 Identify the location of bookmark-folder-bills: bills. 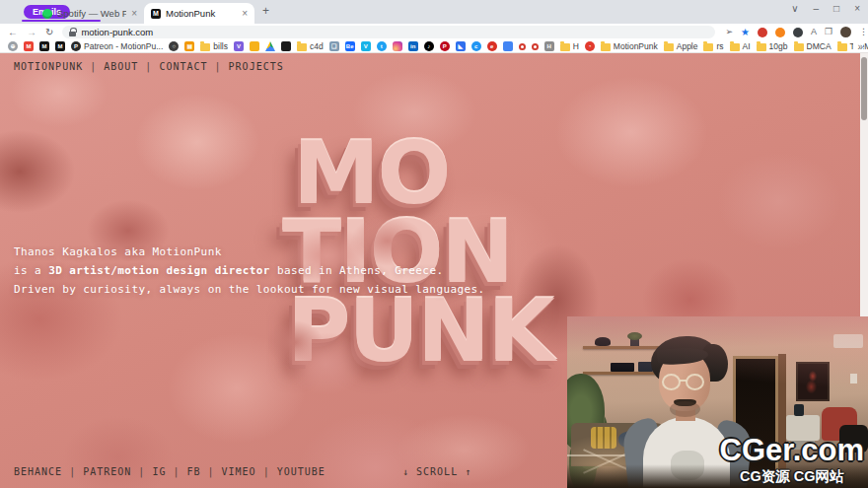
(214, 46).